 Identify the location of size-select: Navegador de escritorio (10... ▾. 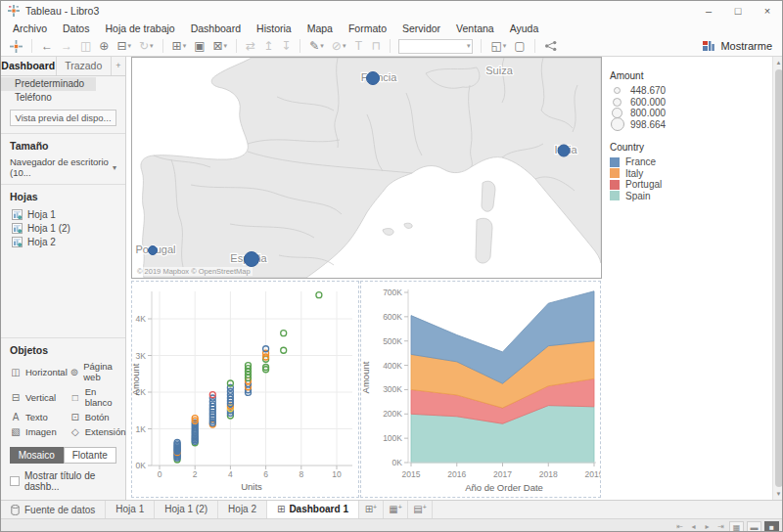
(63, 167).